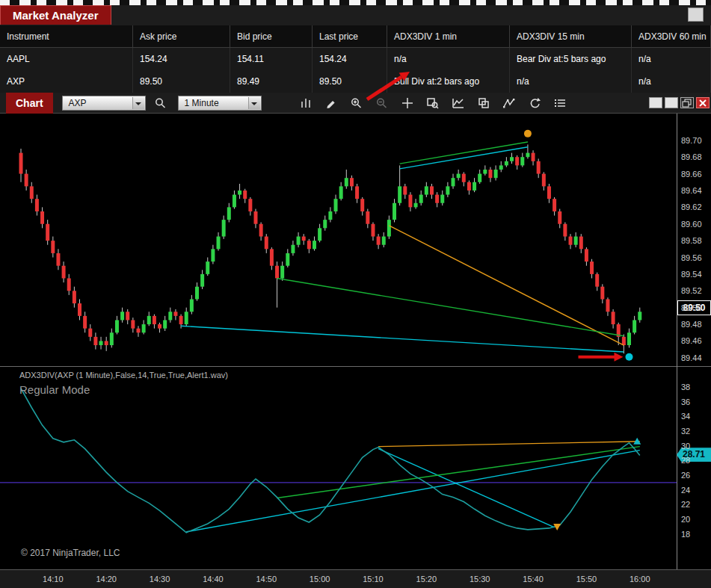 Image resolution: width=711 pixels, height=588 pixels. Describe the element at coordinates (356, 59) in the screenshot. I see `quotes-table: Instrument Ask price Bid price Last pric…` at that location.